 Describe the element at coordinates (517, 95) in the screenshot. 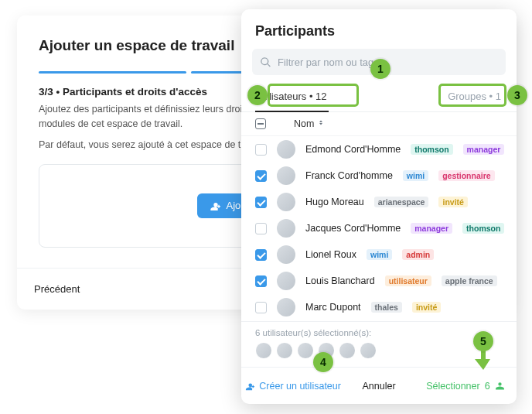

I see `callout-3: 3` at that location.